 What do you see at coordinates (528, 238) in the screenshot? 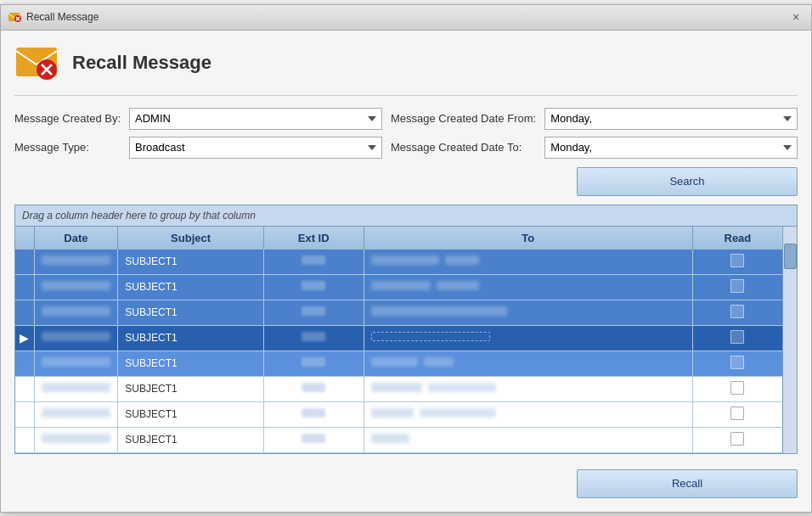
I see `col-to: To` at bounding box center [528, 238].